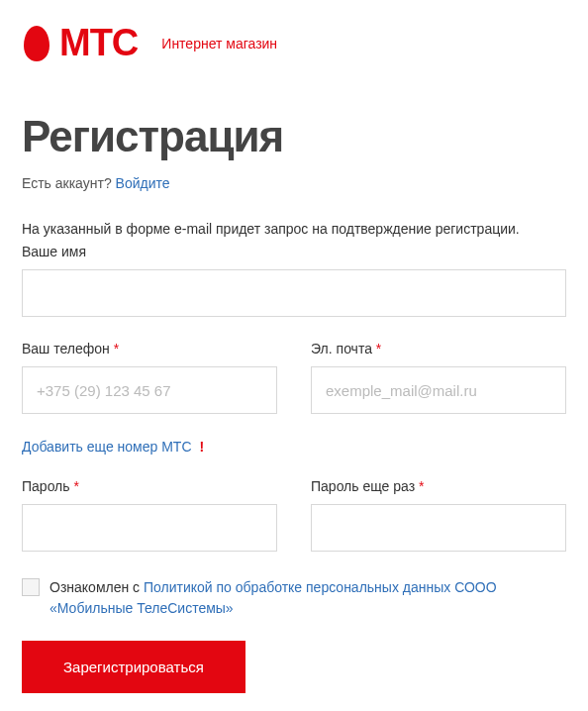 The height and width of the screenshot is (711, 588). What do you see at coordinates (37, 44) in the screenshot?
I see `mts-logo-icon` at bounding box center [37, 44].